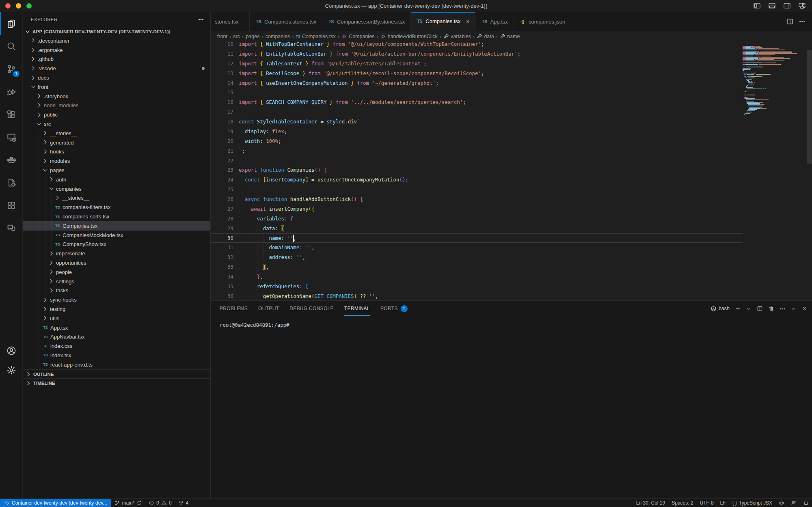  I want to click on code-line-22: 22, so click(477, 161).